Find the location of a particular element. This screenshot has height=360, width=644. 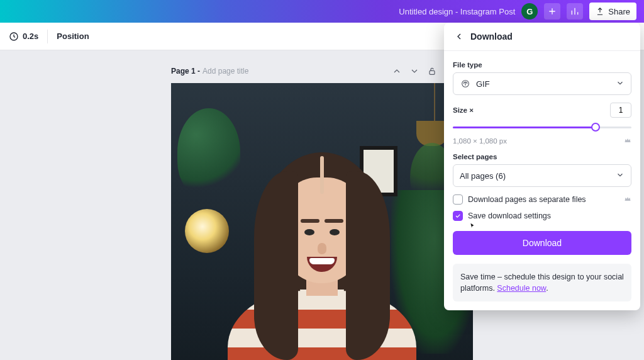

share-button: Share is located at coordinates (613, 11).